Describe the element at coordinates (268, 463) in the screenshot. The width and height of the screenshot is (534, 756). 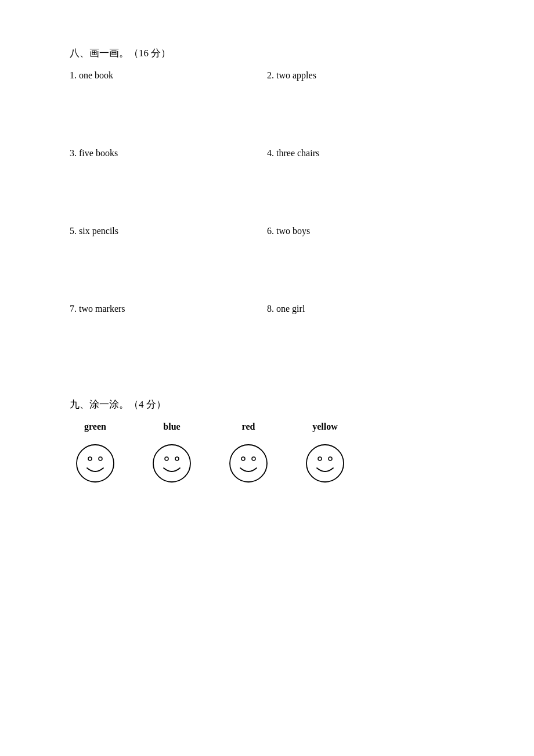
I see `faces-row` at that location.